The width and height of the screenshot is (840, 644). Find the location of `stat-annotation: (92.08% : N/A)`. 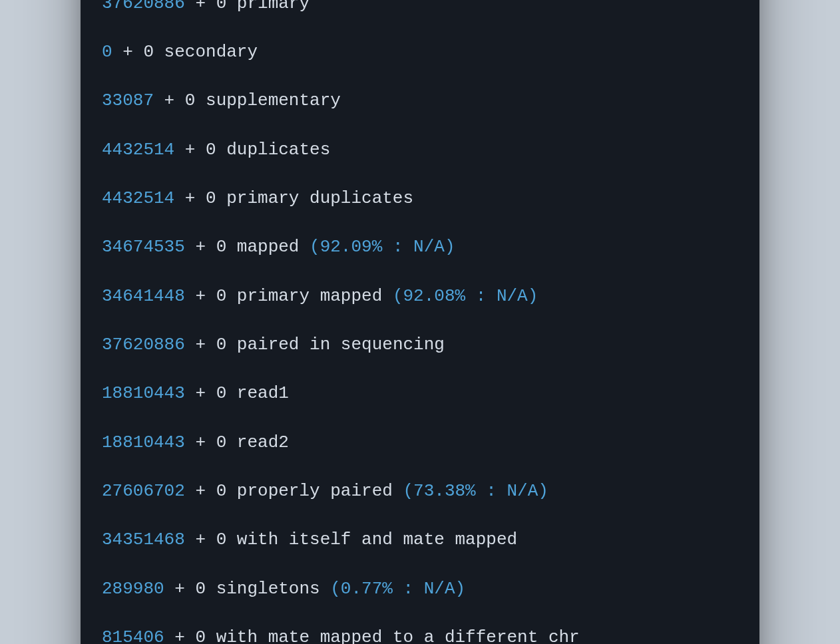

stat-annotation: (92.08% : N/A) is located at coordinates (465, 296).